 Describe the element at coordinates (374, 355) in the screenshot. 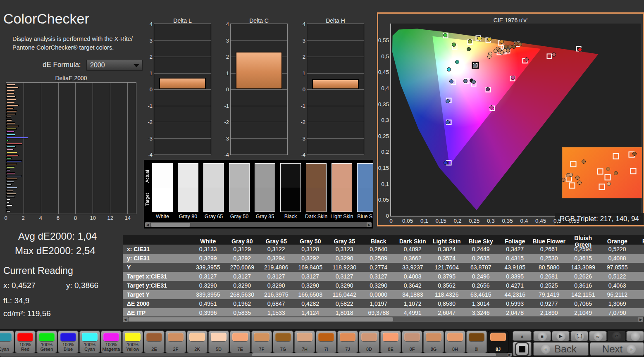

I see `toolbar-scroll-thumb` at that location.